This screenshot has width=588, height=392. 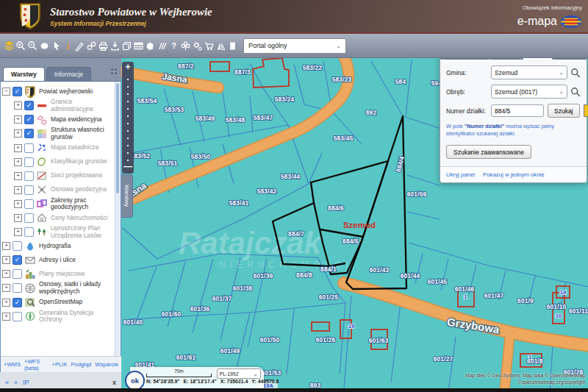 What do you see at coordinates (16, 382) in the screenshot?
I see `nav-next-icon: »` at bounding box center [16, 382].